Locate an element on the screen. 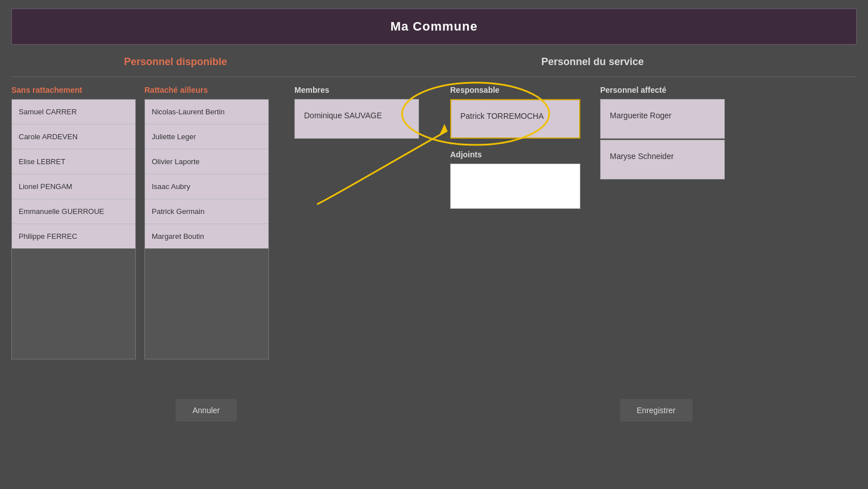 The height and width of the screenshot is (489, 868). save-button: Enregistrer is located at coordinates (656, 410).